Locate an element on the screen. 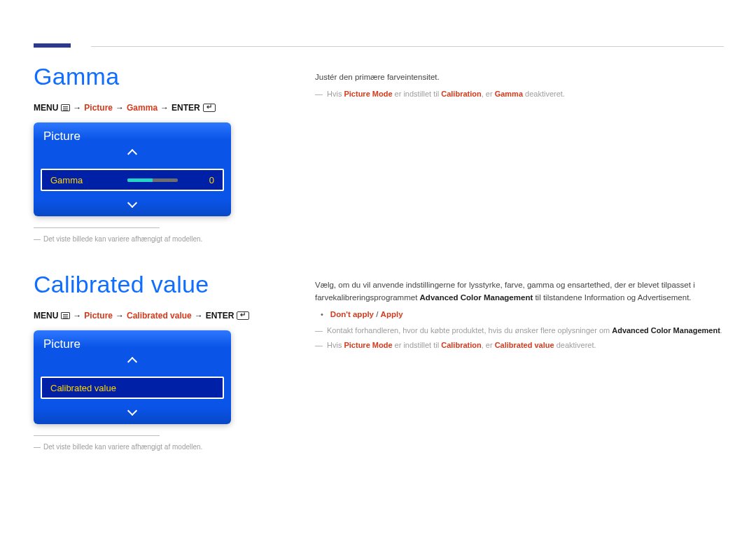  breadcrumb-gamma: MENU → Picture → Gamma → ENTER is located at coordinates (143, 108).